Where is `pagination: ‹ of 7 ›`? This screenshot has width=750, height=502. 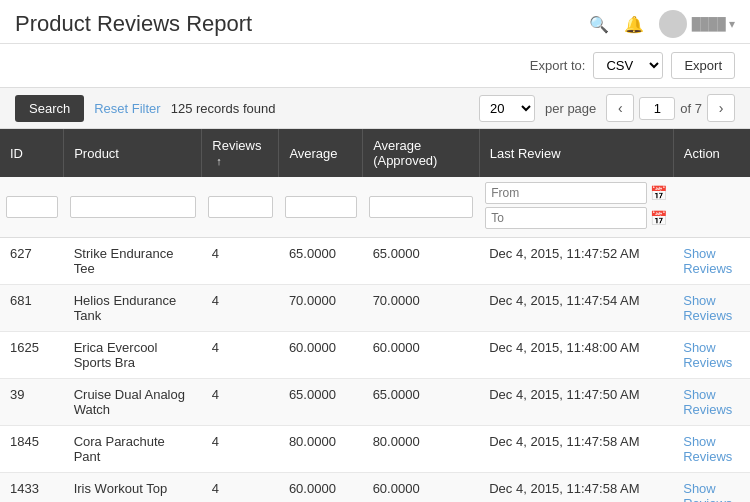
pagination: ‹ of 7 › is located at coordinates (670, 108).